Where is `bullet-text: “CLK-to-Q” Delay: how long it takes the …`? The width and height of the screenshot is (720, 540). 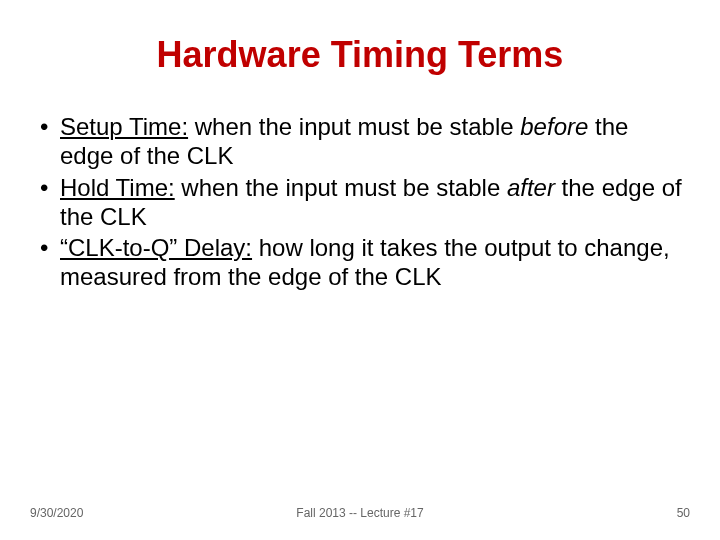
bullet-text: “CLK-to-Q” Delay: how long it takes the … is located at coordinates (371, 262).